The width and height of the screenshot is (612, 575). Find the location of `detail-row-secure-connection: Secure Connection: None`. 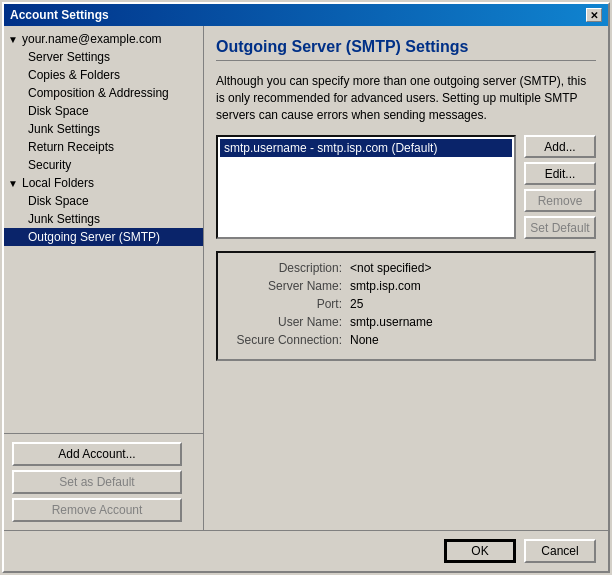

detail-row-secure-connection: Secure Connection: None is located at coordinates (406, 340).